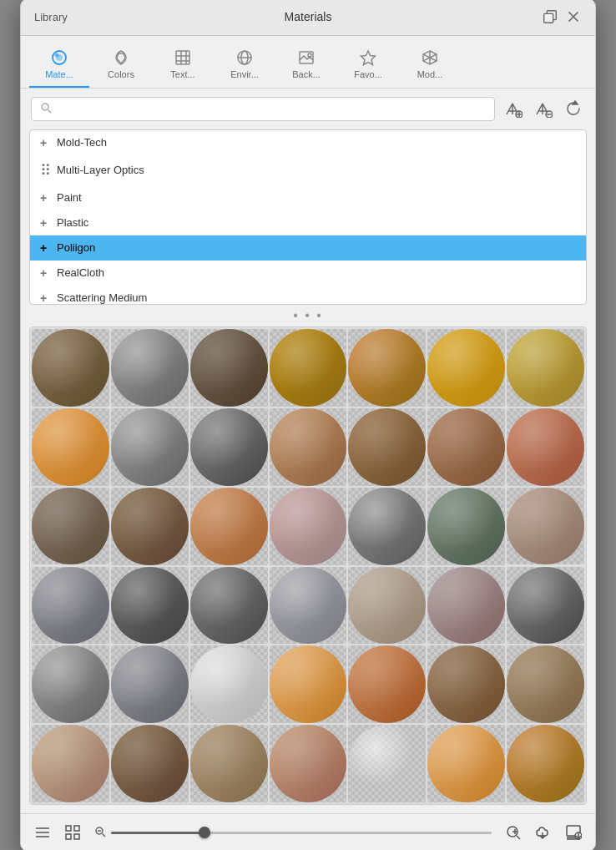 The height and width of the screenshot is (850, 616). I want to click on add-library-button, so click(513, 109).